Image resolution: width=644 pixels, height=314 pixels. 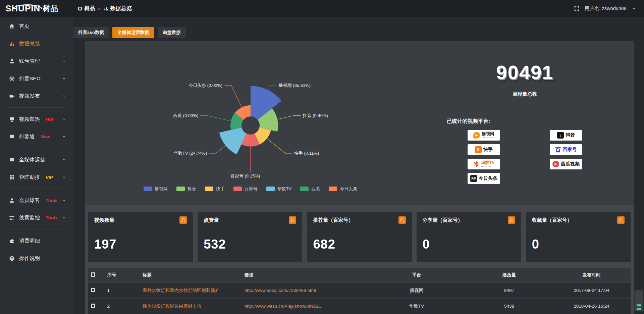 I want to click on platform-badge-baijiahao: 百 百家号, so click(x=566, y=150).